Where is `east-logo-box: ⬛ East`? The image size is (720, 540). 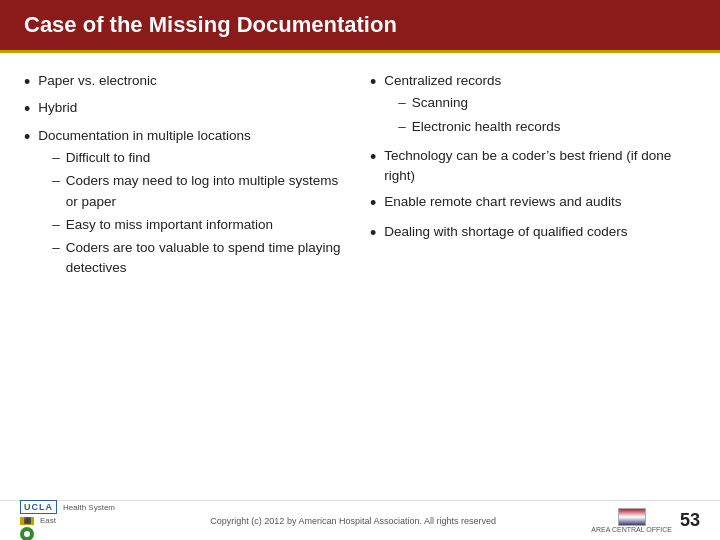 east-logo-box: ⬛ East is located at coordinates (68, 520).